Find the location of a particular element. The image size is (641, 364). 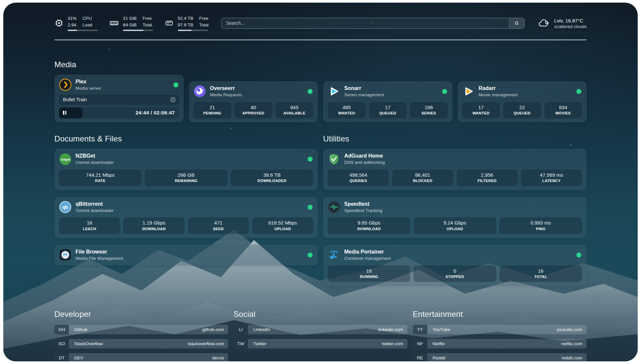

stat-tile: 47.569 msLATENCY is located at coordinates (551, 178).